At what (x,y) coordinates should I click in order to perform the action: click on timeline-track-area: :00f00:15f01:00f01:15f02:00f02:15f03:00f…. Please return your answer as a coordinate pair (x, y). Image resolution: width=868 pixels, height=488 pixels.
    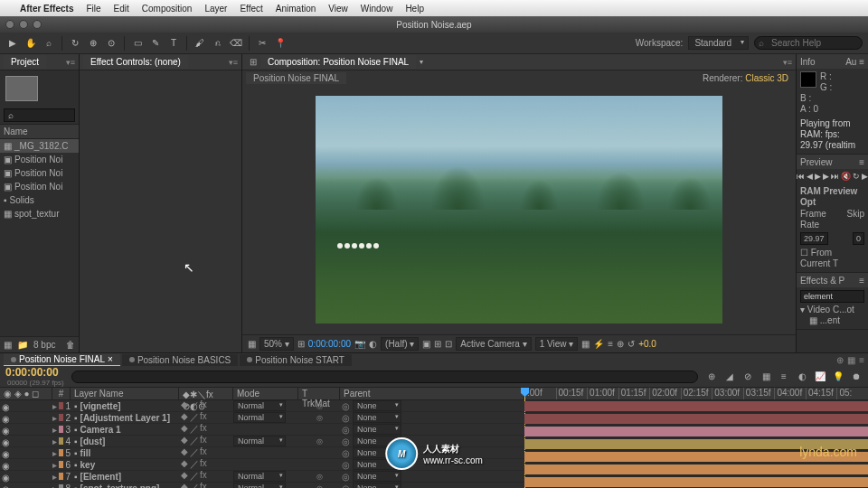
    Looking at the image, I should click on (696, 437).